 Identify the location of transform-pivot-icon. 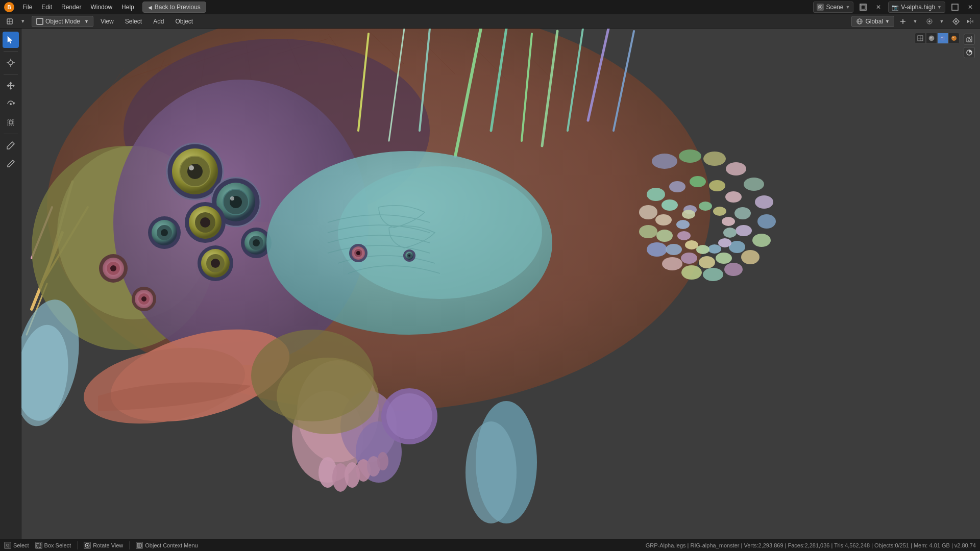
(903, 21).